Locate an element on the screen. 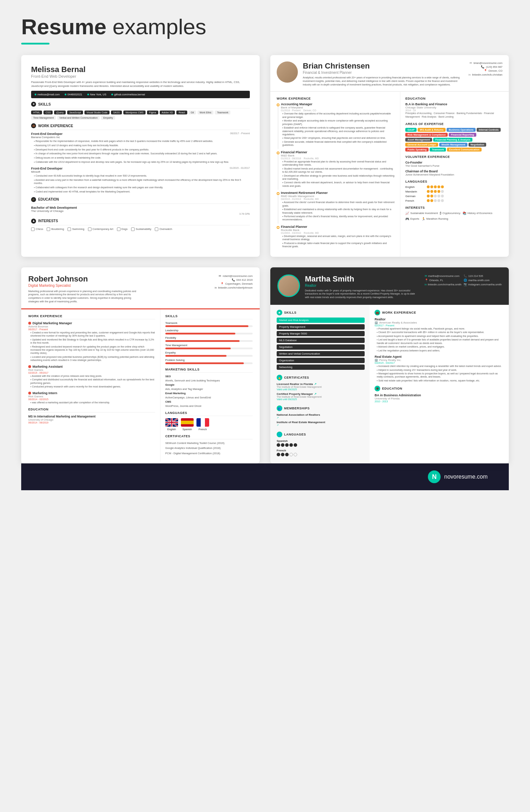 The height and width of the screenshot is (812, 530). edu-icon: 🎓 is located at coordinates (34, 200).